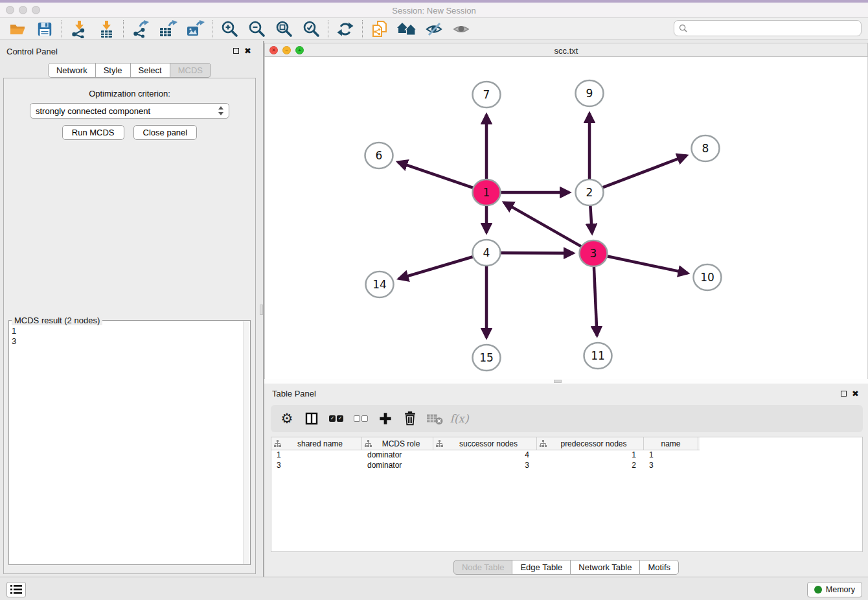  Describe the element at coordinates (434, 29) in the screenshot. I see `hide-selected-button` at that location.